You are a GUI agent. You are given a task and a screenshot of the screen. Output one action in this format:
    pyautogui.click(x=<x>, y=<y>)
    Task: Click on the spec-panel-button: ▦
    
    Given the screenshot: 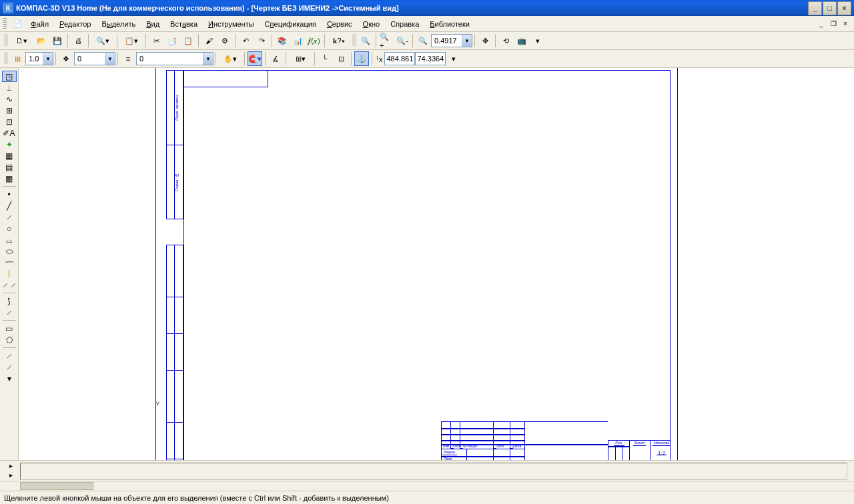 What is the action you would take?
    pyautogui.click(x=9, y=156)
    